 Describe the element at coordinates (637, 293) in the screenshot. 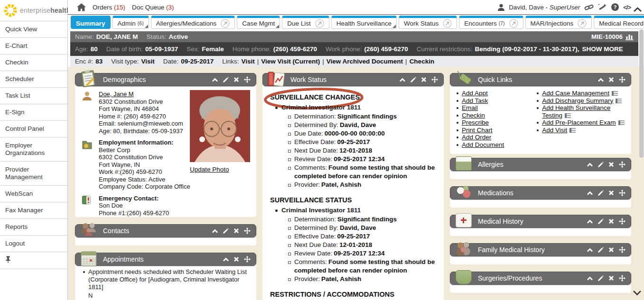

I see `scroll-down-chevron-icon` at that location.